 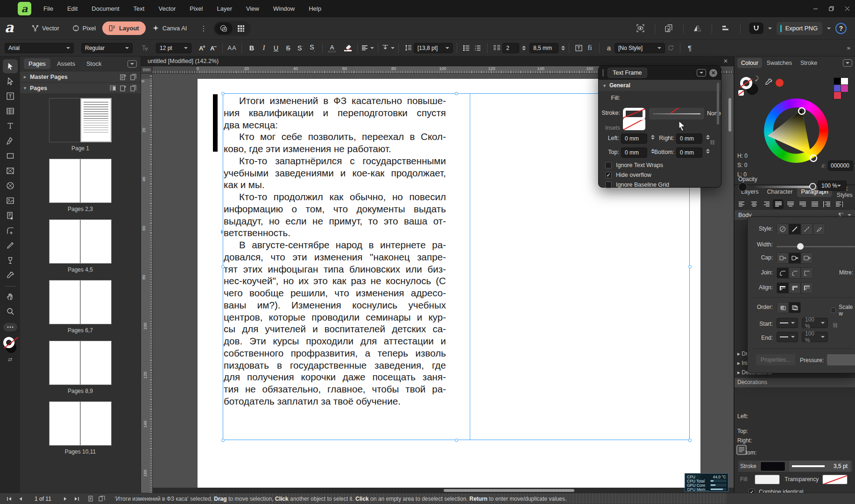 What do you see at coordinates (815, 337) in the screenshot?
I see `end-scale-select: 100 %` at bounding box center [815, 337].